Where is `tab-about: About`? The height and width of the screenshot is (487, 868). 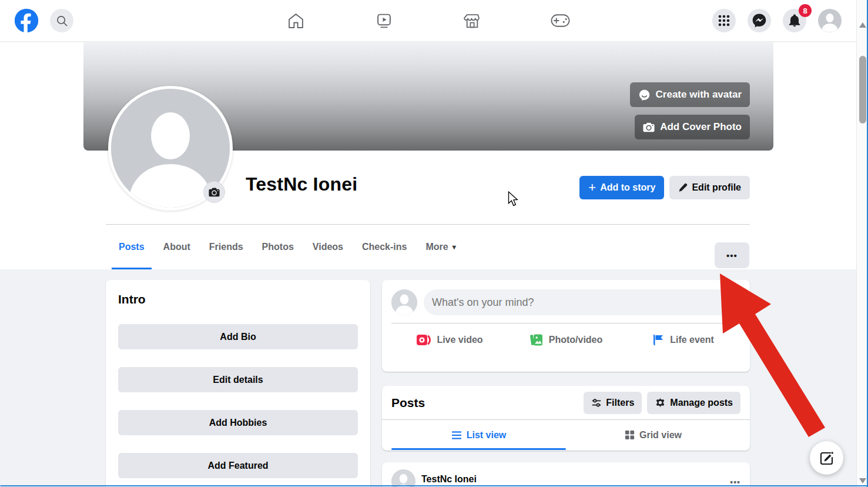
tab-about: About is located at coordinates (177, 247).